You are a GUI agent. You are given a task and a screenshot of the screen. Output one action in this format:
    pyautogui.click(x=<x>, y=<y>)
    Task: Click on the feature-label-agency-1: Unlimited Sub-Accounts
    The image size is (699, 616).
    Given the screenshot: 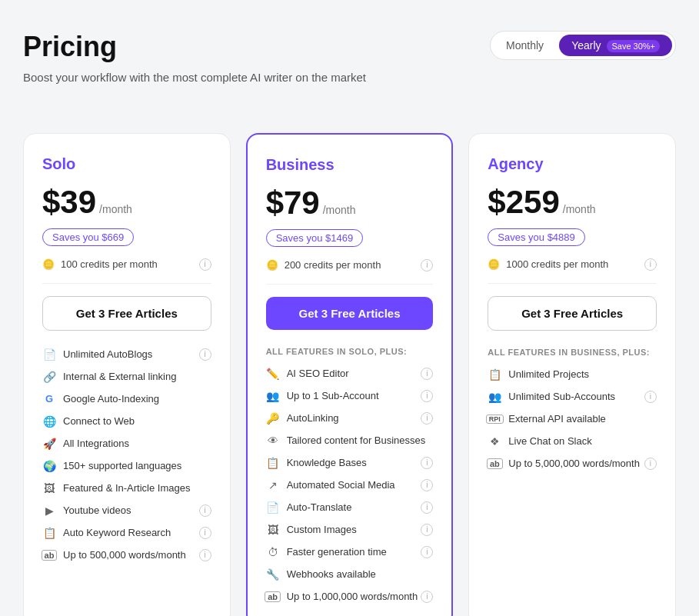 What is the action you would take?
    pyautogui.click(x=561, y=397)
    